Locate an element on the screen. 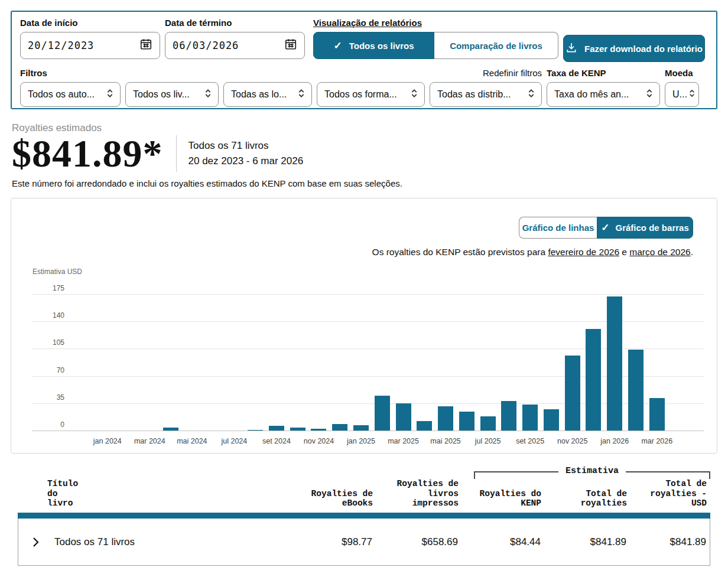  end-date-input: 06/03/2026 is located at coordinates (235, 45).